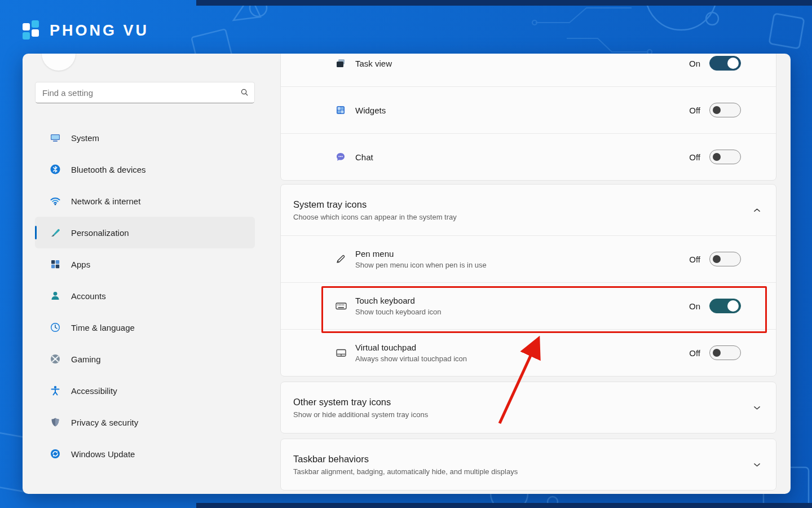 The height and width of the screenshot is (508, 812). What do you see at coordinates (99, 30) in the screenshot?
I see `brand-name: PHONG VU` at bounding box center [99, 30].